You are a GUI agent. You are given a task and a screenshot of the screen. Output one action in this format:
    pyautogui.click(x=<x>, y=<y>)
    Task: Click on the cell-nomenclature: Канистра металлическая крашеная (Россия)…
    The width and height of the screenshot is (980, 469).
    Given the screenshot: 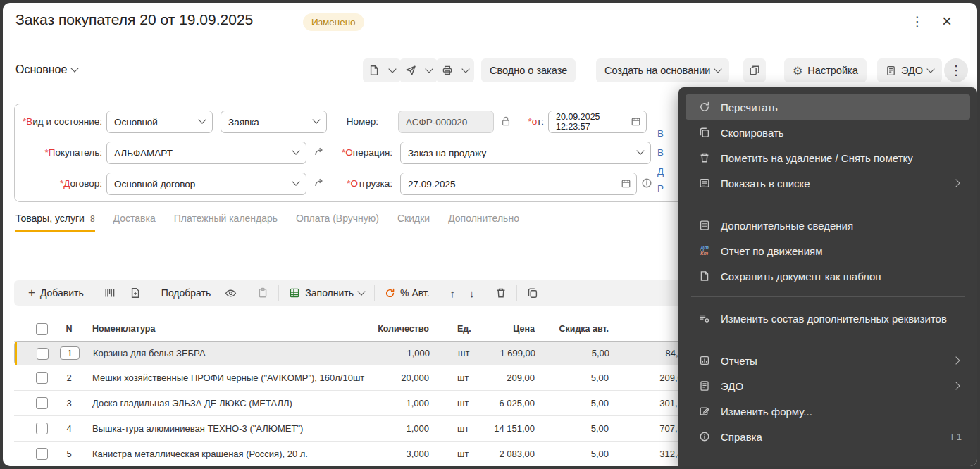 What is the action you would take?
    pyautogui.click(x=219, y=454)
    